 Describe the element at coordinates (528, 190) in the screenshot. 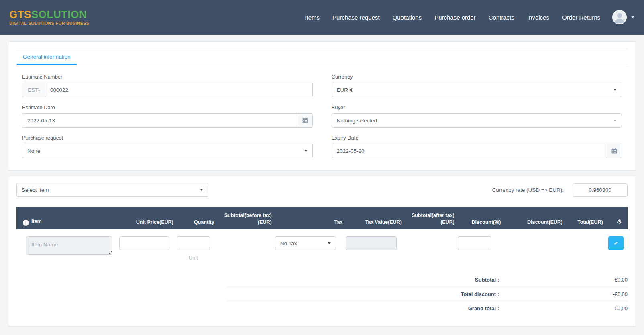

I see `currency-rate-label: Currency rate (USD => EUR):` at that location.